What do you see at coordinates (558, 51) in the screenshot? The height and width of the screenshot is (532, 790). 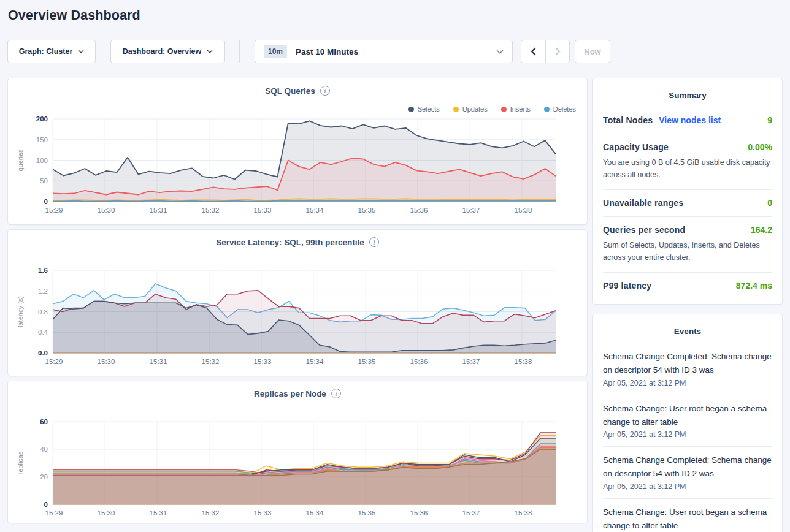 I see `chevron-right-icon` at bounding box center [558, 51].